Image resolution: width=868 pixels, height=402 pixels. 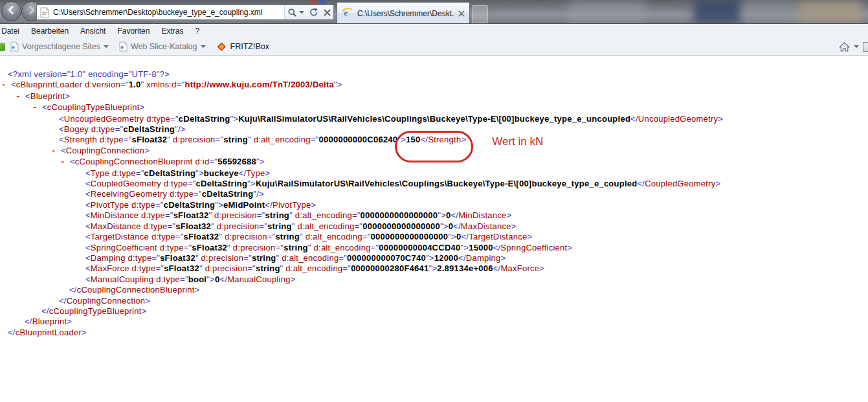 I want to click on xml-token: 0000000000000000, so click(x=401, y=227).